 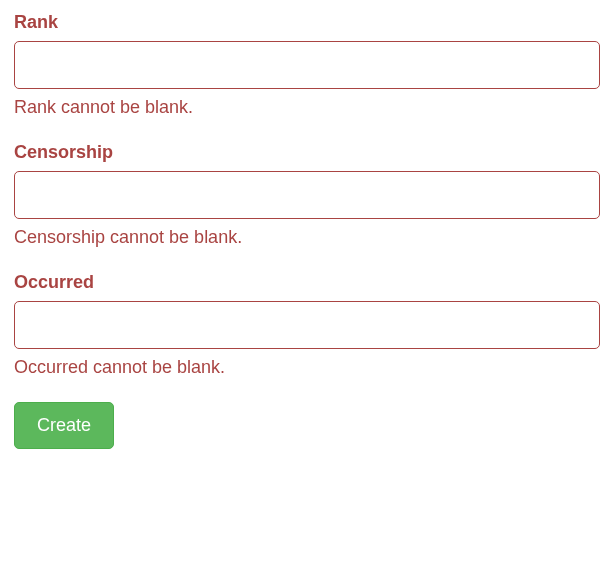 What do you see at coordinates (307, 195) in the screenshot?
I see `censorship-input` at bounding box center [307, 195].